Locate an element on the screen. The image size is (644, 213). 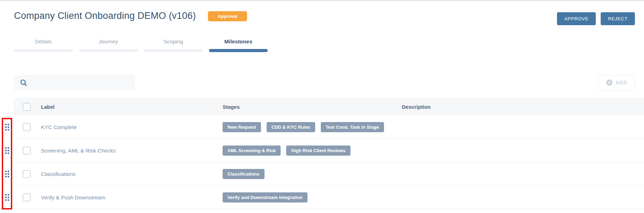
list-toolbar: + ADD is located at coordinates (324, 83).